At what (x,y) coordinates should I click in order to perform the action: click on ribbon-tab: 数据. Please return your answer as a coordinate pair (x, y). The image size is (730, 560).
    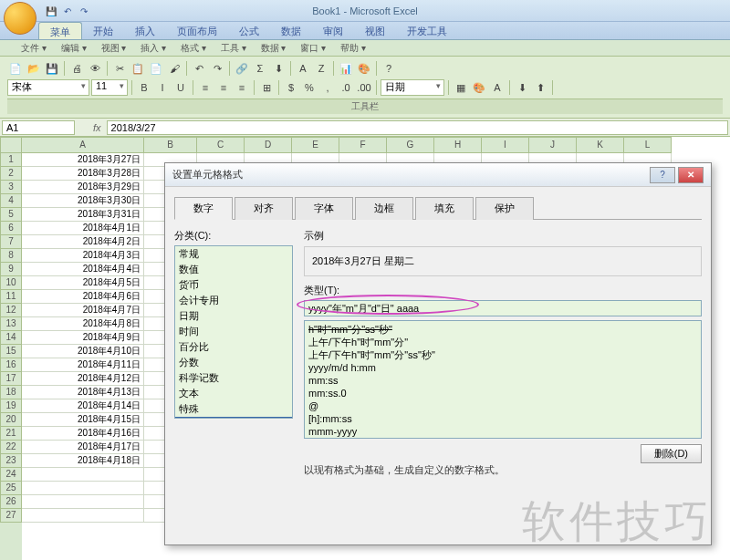
    Looking at the image, I should click on (291, 31).